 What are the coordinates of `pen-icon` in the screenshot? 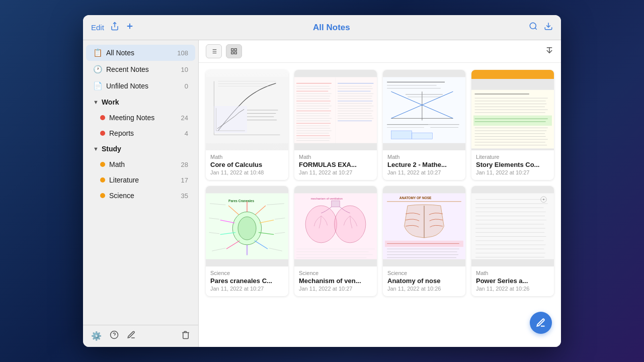 It's located at (131, 336).